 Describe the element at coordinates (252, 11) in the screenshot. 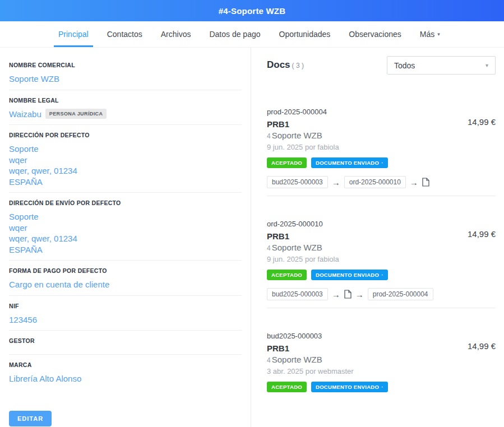

I see `page-title: #4-Soporte WZB` at that location.